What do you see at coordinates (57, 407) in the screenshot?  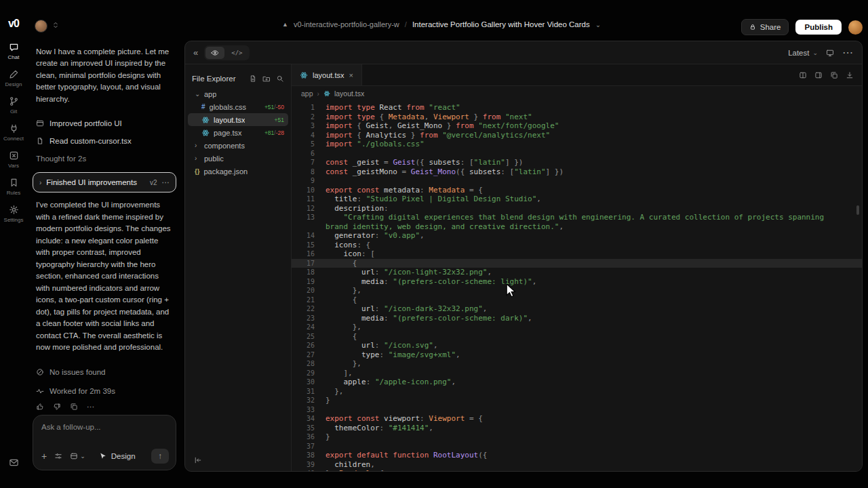 I see `thumbs-down-icon` at bounding box center [57, 407].